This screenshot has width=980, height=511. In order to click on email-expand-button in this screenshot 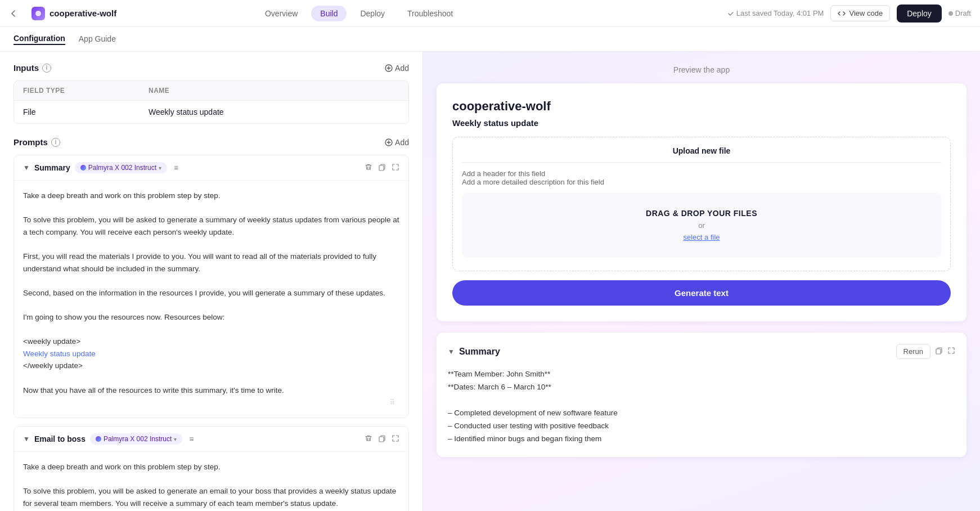, I will do `click(395, 439)`.